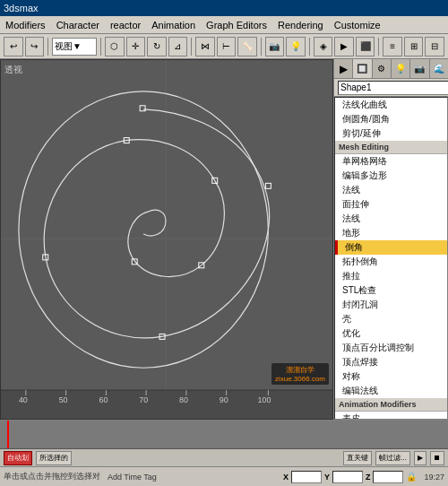 The image size is (448, 486). Describe the element at coordinates (391, 348) in the screenshot. I see `modifier-item: 顶点百分比调控制` at that location.